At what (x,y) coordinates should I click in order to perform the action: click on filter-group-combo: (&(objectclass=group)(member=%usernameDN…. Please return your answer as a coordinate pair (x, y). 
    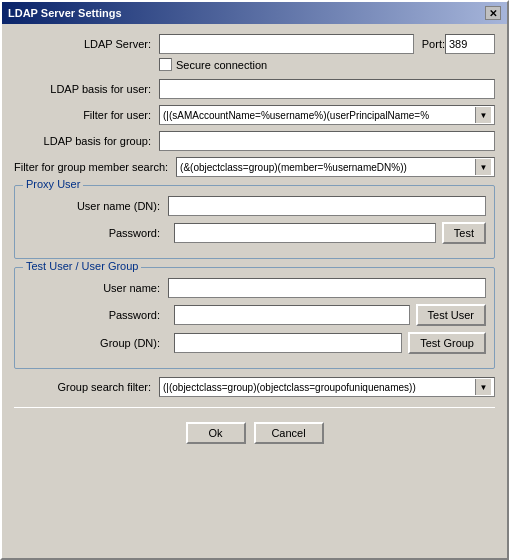
    Looking at the image, I should click on (336, 167).